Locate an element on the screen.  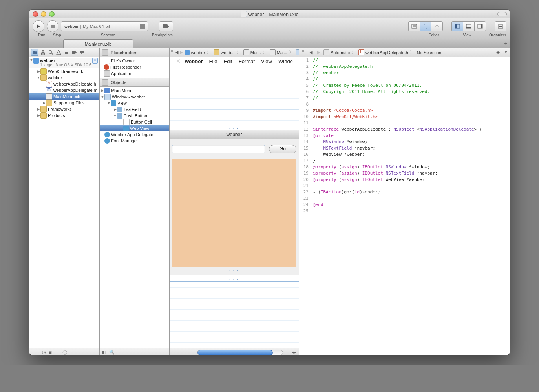
code-line: @property (assign) IBOutlet NSTextField … is located at coordinates (397, 173).